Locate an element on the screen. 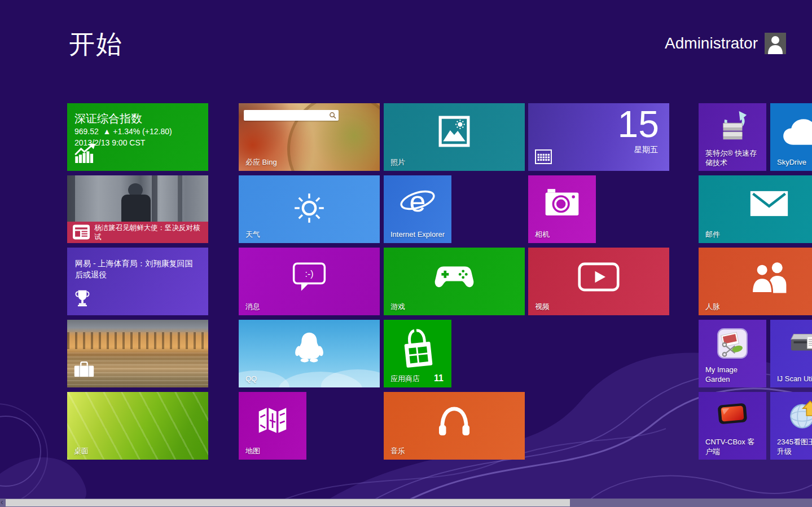 The image size is (812, 507). scrollbar-thumb is located at coordinates (288, 503).